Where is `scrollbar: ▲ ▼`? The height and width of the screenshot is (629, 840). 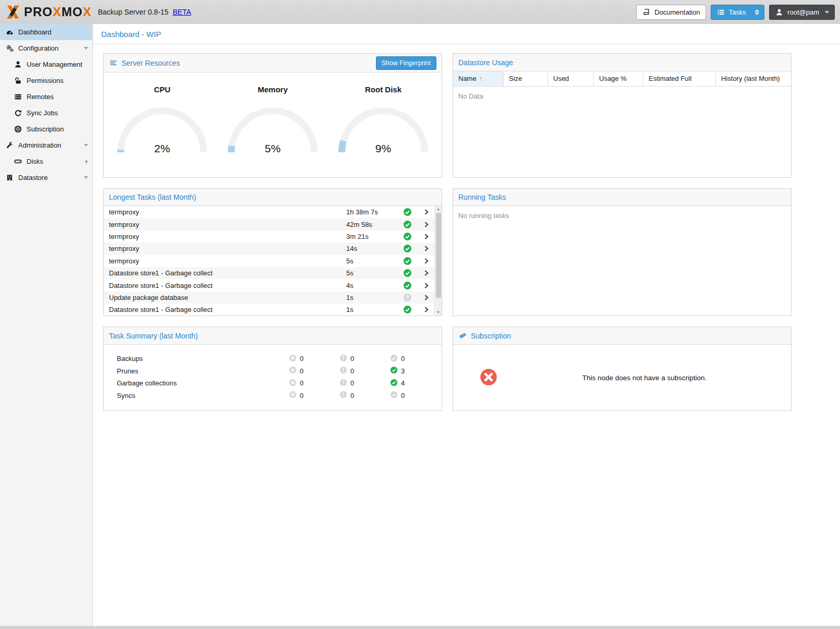 scrollbar: ▲ ▼ is located at coordinates (438, 261).